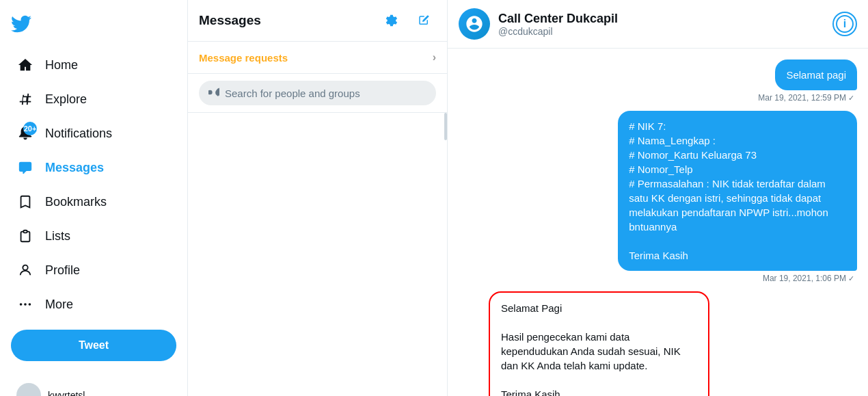  I want to click on chat-header: Call Center Dukcapil @ccdukcapil i, so click(657, 25).